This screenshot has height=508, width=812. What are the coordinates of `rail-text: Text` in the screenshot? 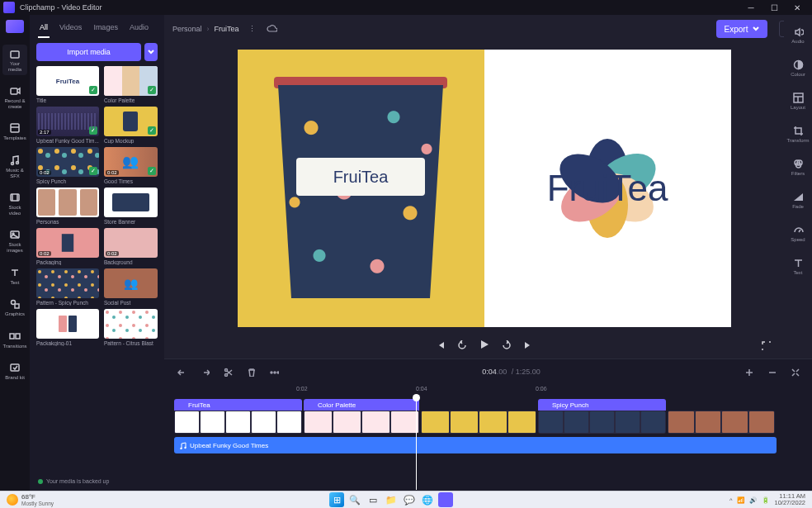 It's located at (15, 276).